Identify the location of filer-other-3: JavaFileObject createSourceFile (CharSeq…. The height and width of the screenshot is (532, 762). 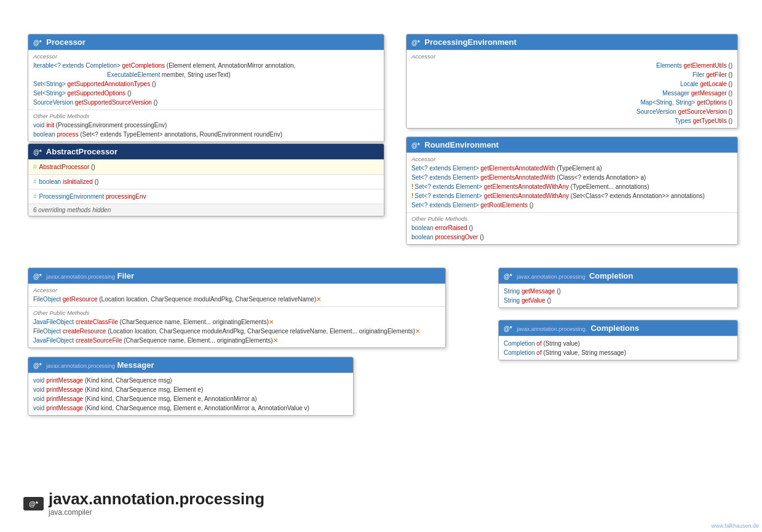
(237, 341).